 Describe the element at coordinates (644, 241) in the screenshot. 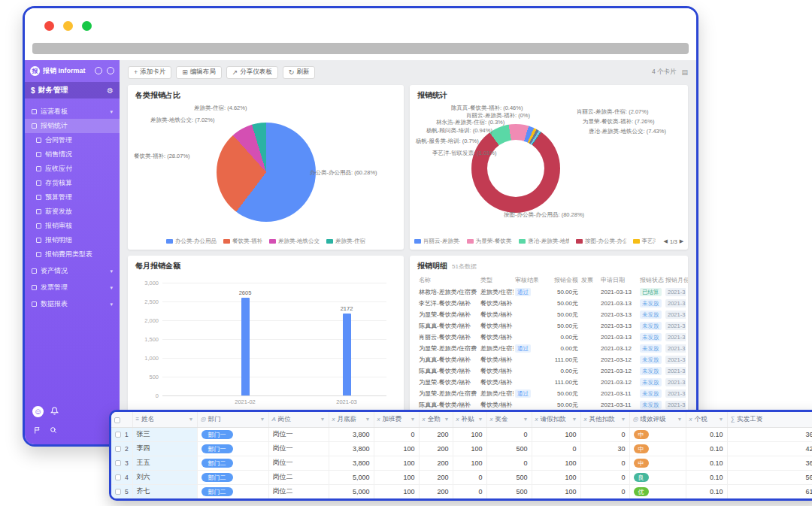

I see `legend-item: 李艺洋-智联发票` at that location.